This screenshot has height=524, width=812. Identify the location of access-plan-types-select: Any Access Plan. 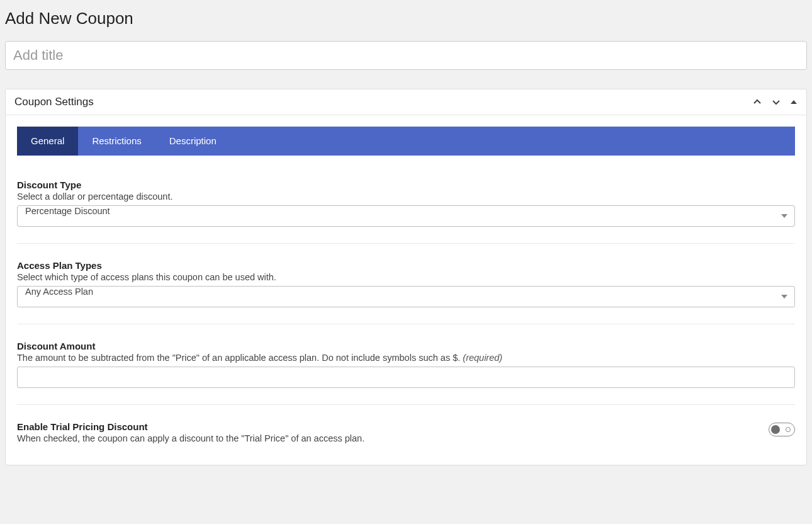
(406, 297).